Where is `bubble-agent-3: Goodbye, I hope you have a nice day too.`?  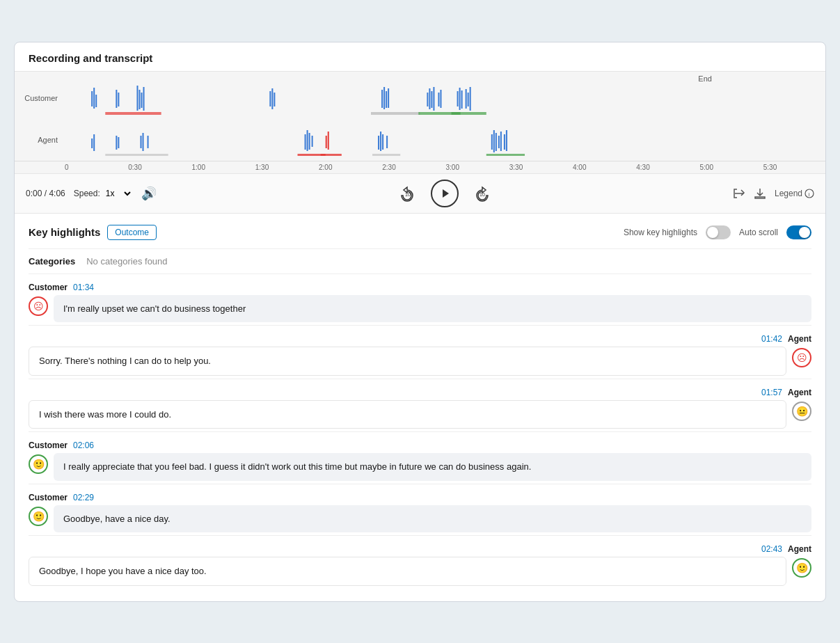
bubble-agent-3: Goodbye, I hope you have a nice day too. is located at coordinates (408, 571).